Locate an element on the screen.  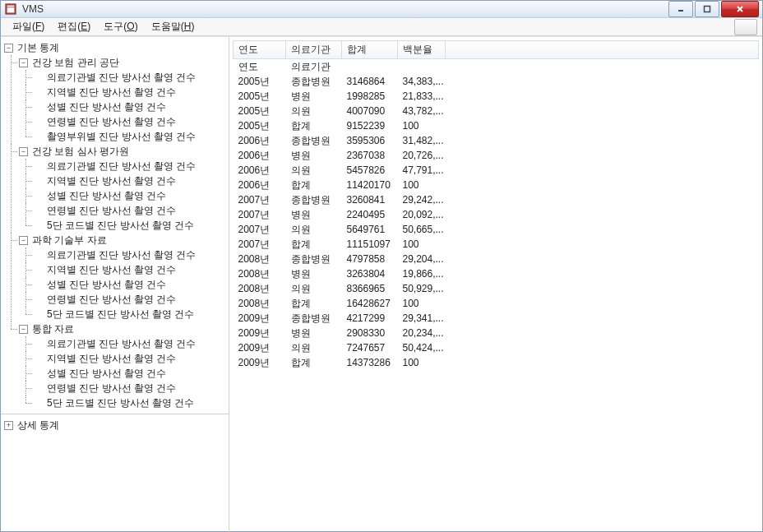
table-row: 2008년병원326380419,866,... is located at coordinates (497, 274).